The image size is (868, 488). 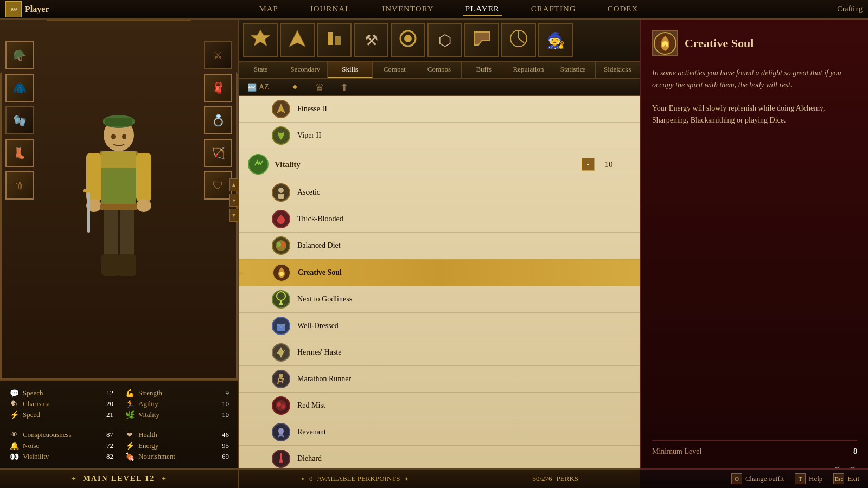 What do you see at coordinates (846, 479) in the screenshot?
I see `exit-action: Esc Exit` at bounding box center [846, 479].